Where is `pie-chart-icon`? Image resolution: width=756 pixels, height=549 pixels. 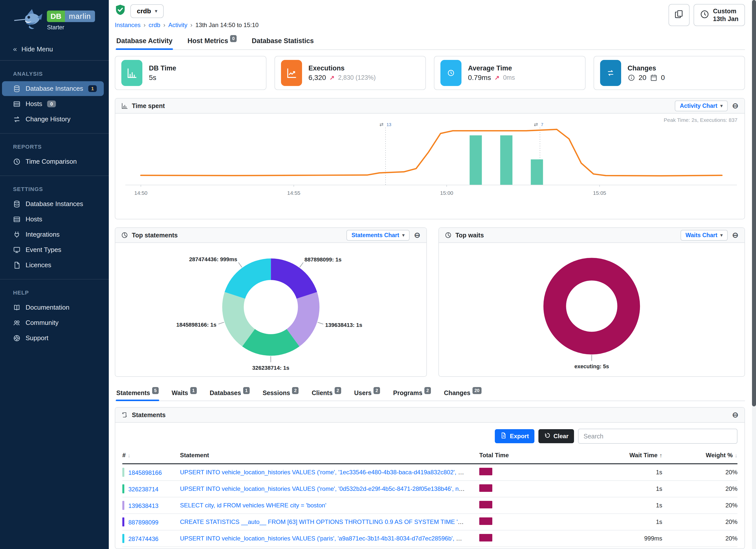 pie-chart-icon is located at coordinates (125, 235).